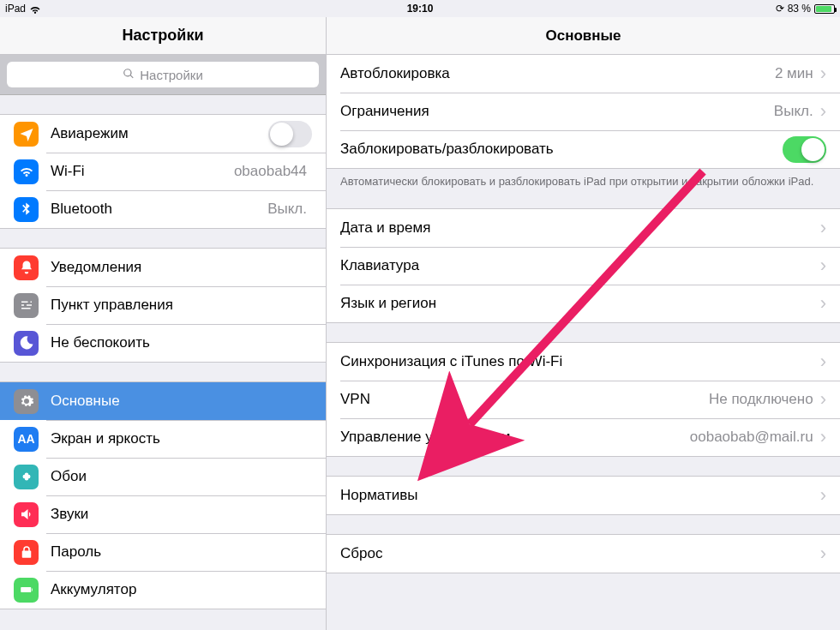 The width and height of the screenshot is (840, 630). Describe the element at coordinates (420, 9) in the screenshot. I see `clock: 19:10` at that location.